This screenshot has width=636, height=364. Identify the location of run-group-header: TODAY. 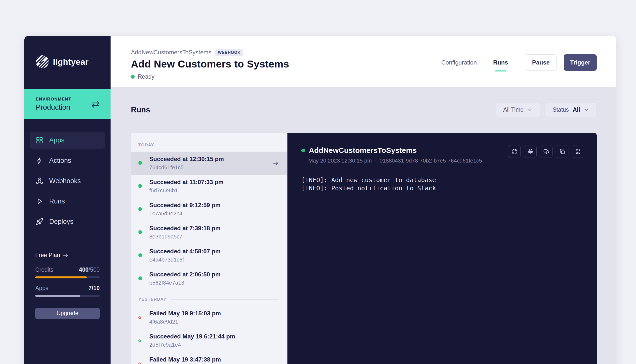
(209, 144).